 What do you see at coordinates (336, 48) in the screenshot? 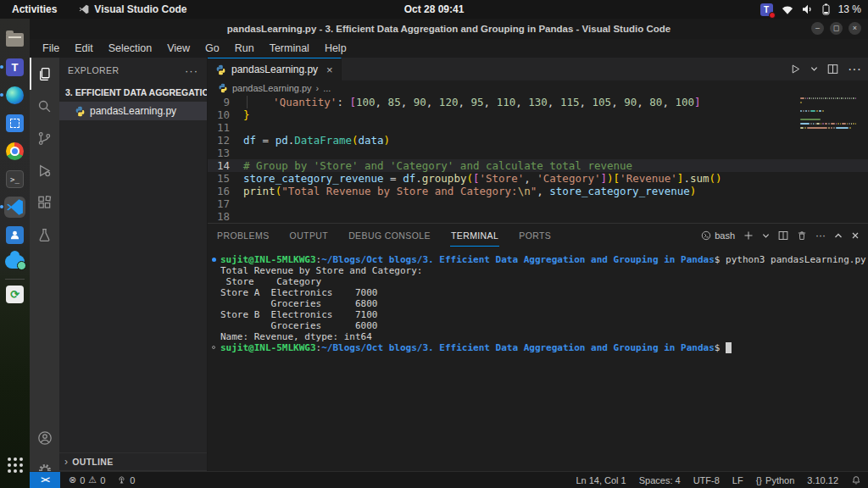
I see `menu-help: Help` at bounding box center [336, 48].